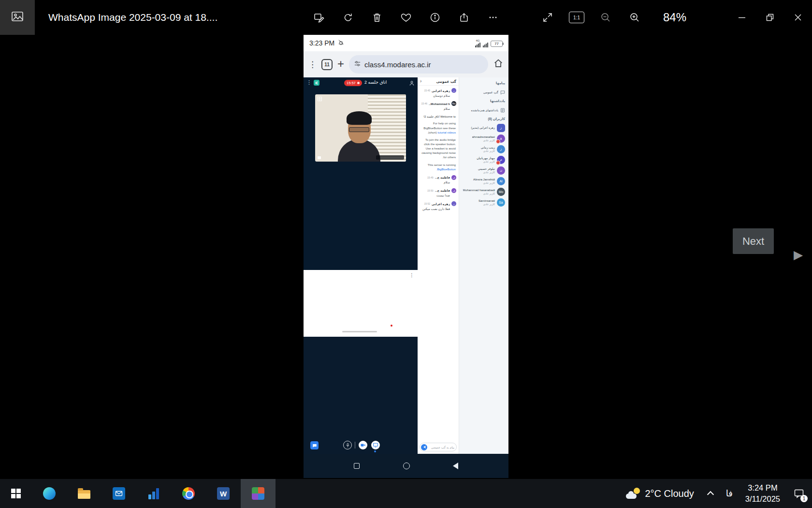  Describe the element at coordinates (798, 17) in the screenshot. I see `close-button` at that location.